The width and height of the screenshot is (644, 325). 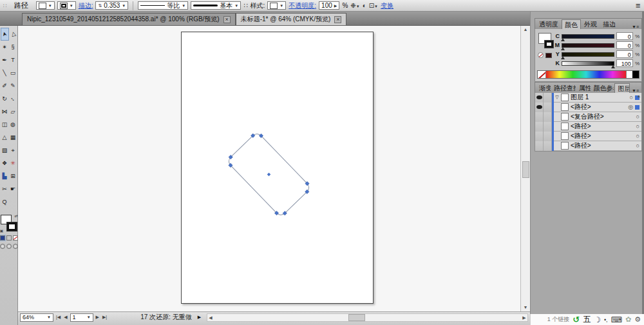 What do you see at coordinates (5, 150) in the screenshot?
I see `gradient-tool: ▧` at bounding box center [5, 150].